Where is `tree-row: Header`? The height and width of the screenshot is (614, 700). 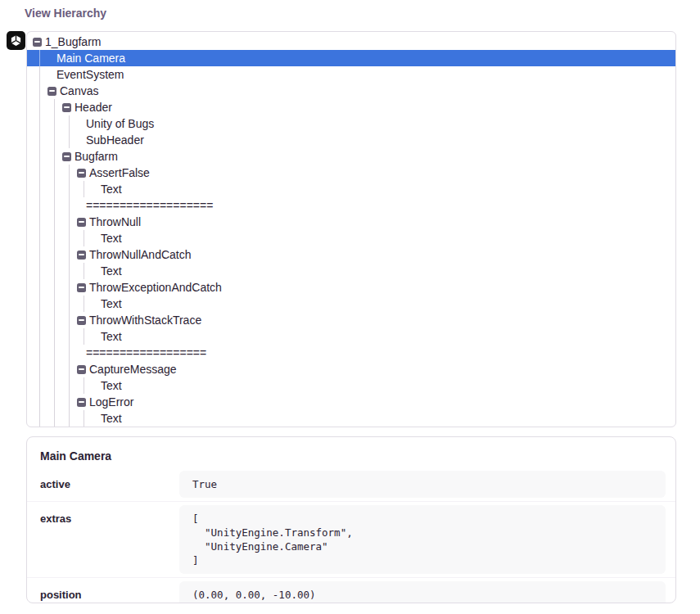
tree-row: Header is located at coordinates (351, 107).